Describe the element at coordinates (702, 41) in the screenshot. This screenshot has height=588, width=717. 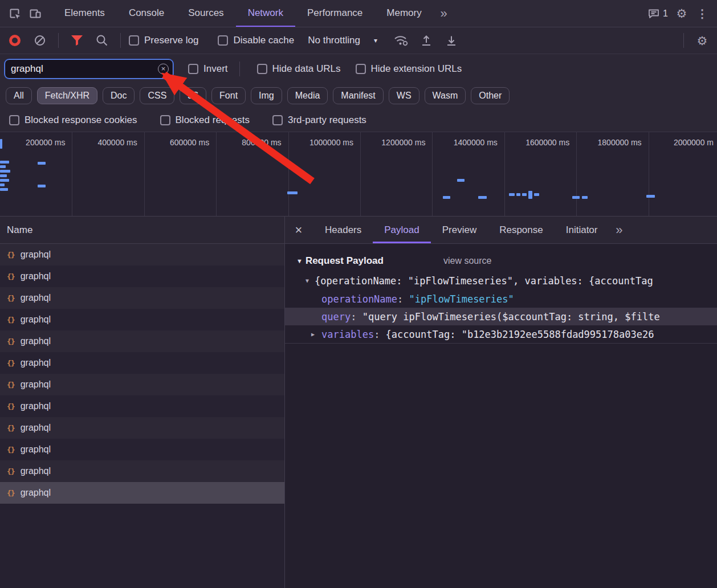
I see `gear-icon: ⚙` at that location.